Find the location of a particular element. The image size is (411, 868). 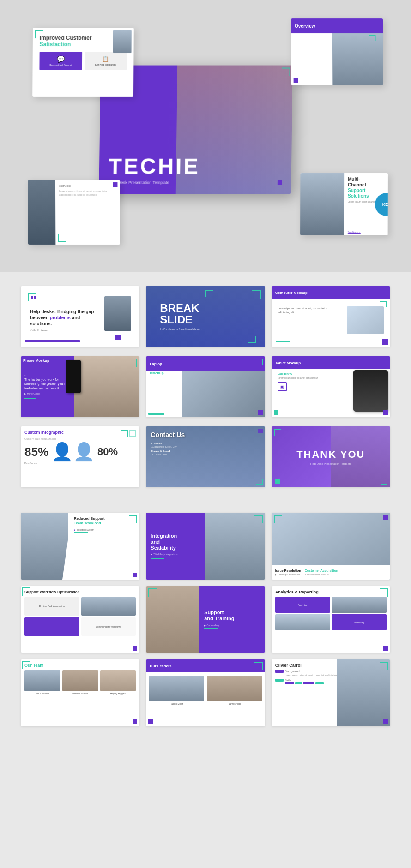

hero-side-slide-3: Multi- Channel Support Solutions Lorem i… is located at coordinates (344, 204).